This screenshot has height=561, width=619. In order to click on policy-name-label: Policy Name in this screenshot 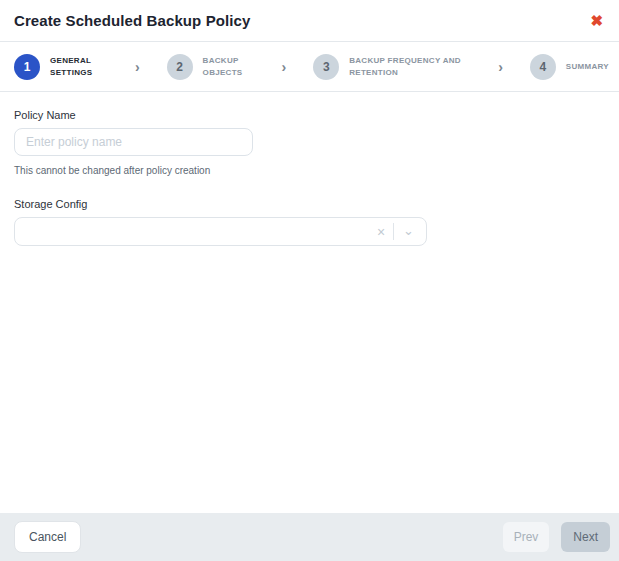, I will do `click(310, 115)`.